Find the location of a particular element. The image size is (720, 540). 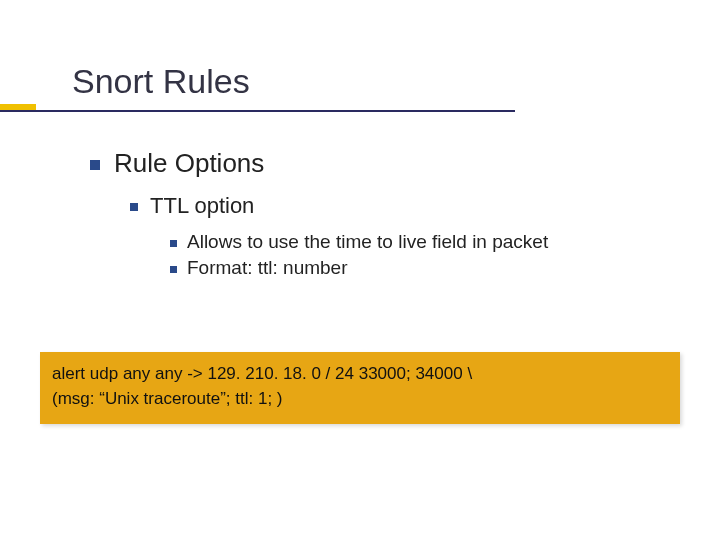

title-underline is located at coordinates (258, 111).